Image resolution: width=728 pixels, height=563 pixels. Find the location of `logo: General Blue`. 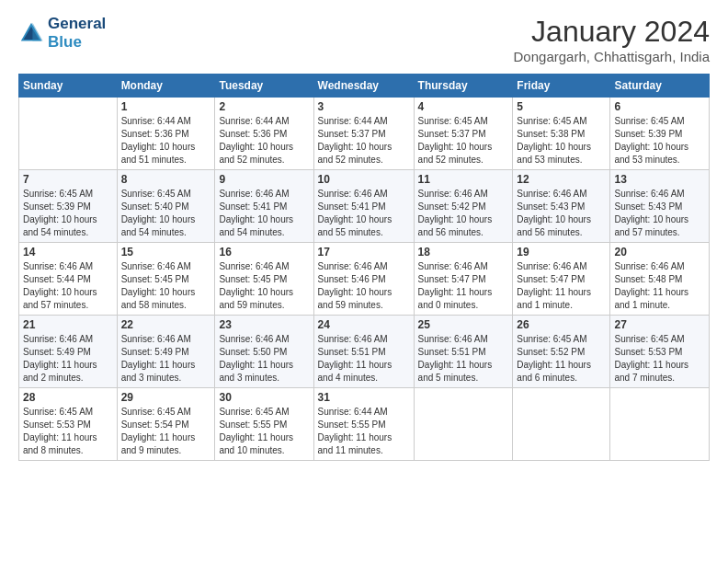

logo: General Blue is located at coordinates (63, 33).